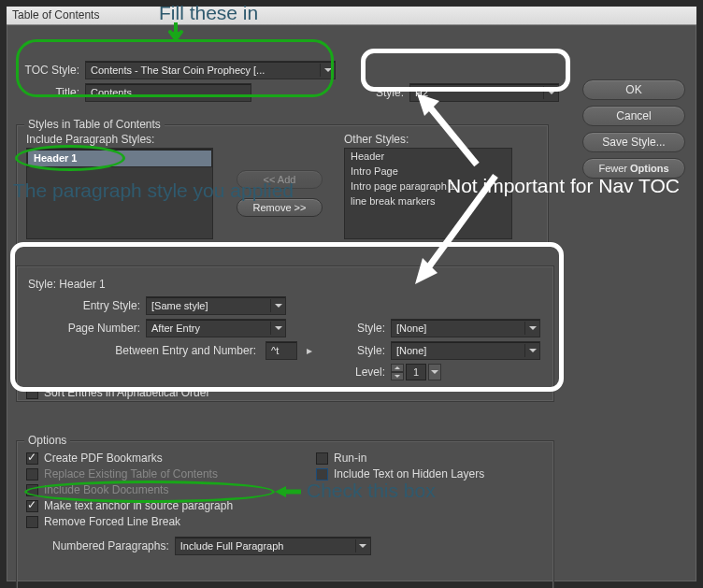 This screenshot has width=703, height=588. What do you see at coordinates (280, 179) in the screenshot?
I see `add-button: << Add` at bounding box center [280, 179].